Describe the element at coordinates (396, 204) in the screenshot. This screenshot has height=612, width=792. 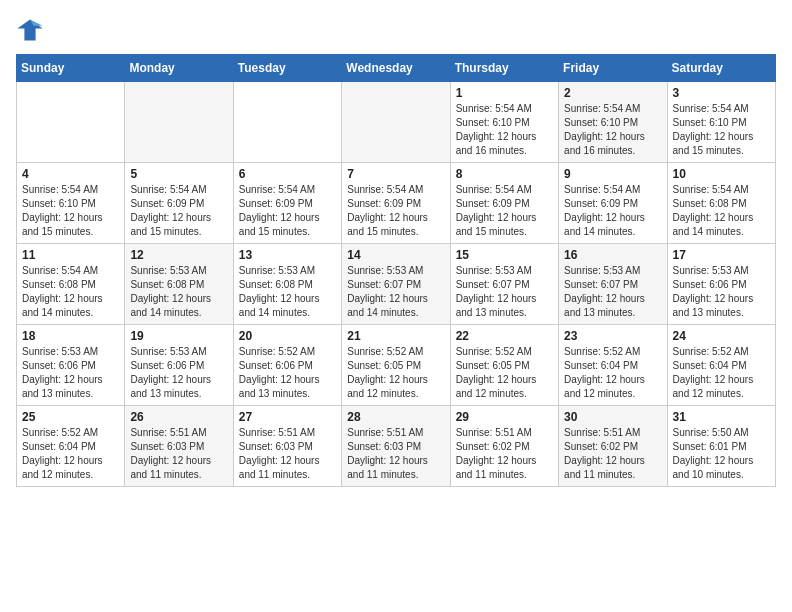
I see `calendar-cell: 7Sunrise: 5:54 AM Sunset: 6:09 PM Daylig…` at that location.